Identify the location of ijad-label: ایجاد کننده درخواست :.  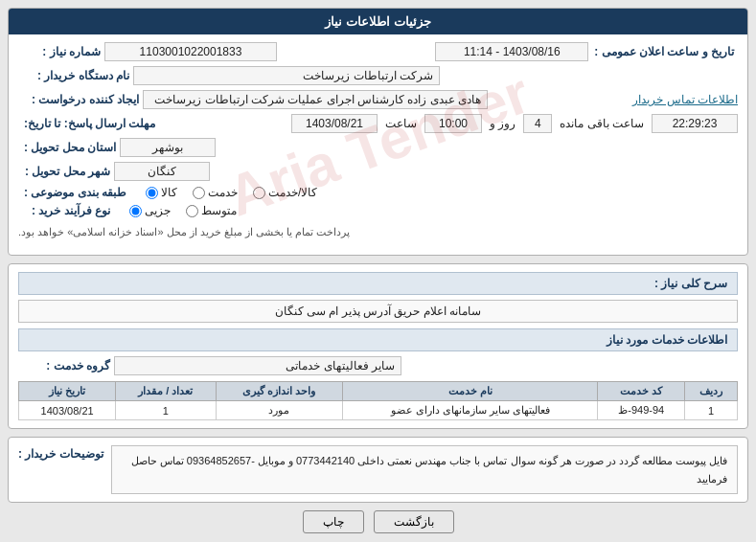
(81, 100).